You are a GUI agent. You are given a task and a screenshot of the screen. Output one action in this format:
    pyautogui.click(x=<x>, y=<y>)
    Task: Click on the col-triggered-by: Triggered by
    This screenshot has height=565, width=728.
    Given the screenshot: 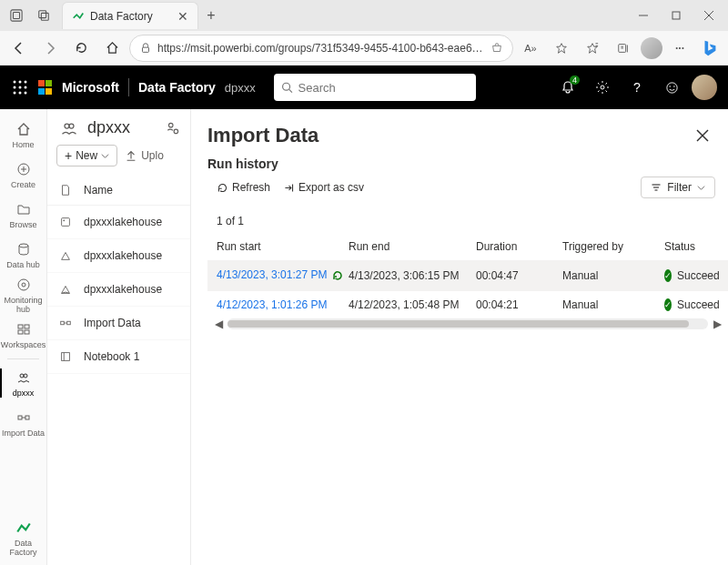 What is the action you would take?
    pyautogui.click(x=613, y=247)
    